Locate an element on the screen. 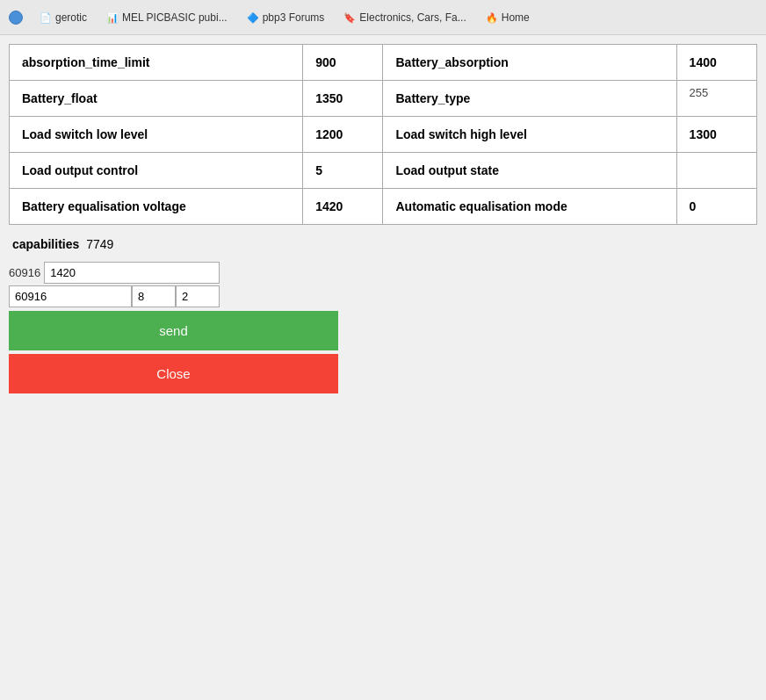  tab-mel: MEL PICBASIC pubi... is located at coordinates (167, 18).